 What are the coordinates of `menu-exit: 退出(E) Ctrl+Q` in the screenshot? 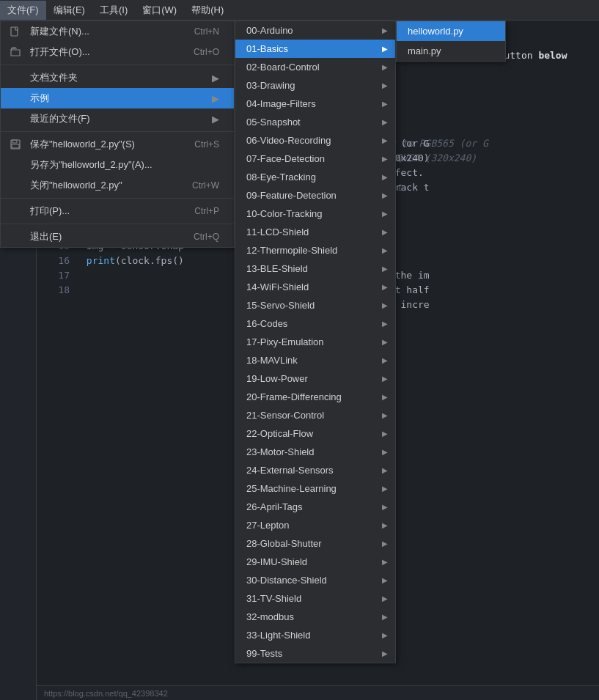 It's located at (117, 237).